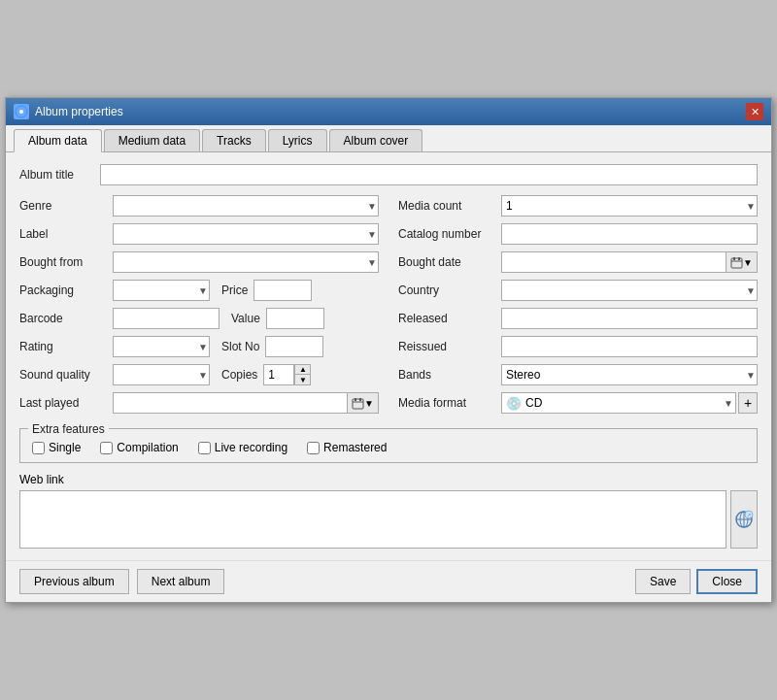  Describe the element at coordinates (357, 404) in the screenshot. I see `calendar-icon` at that location.